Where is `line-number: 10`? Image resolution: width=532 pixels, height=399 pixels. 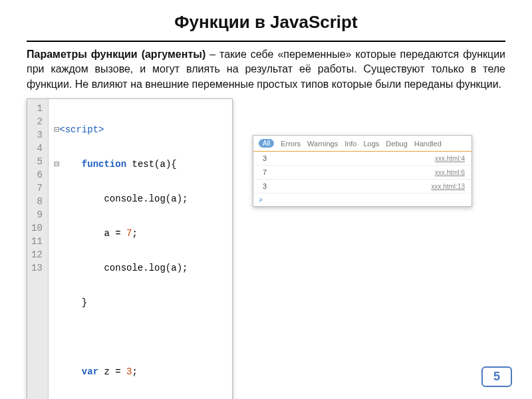 line-number: 10 is located at coordinates (37, 228).